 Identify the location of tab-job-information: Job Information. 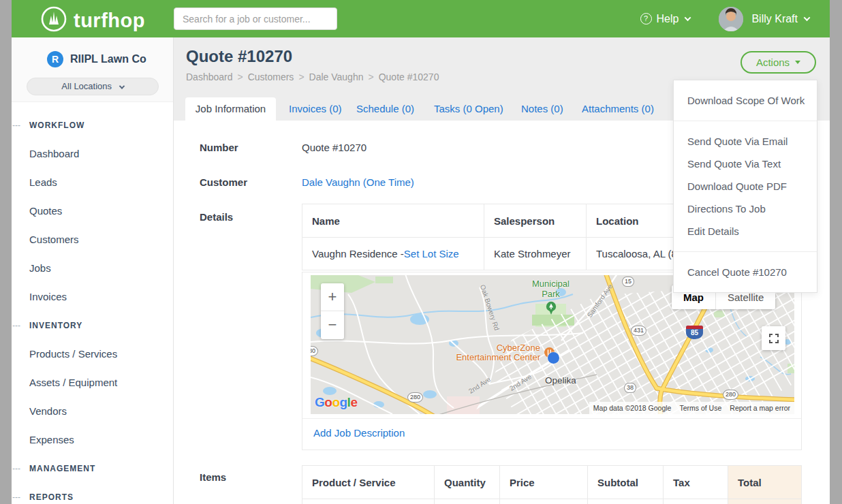
(230, 109).